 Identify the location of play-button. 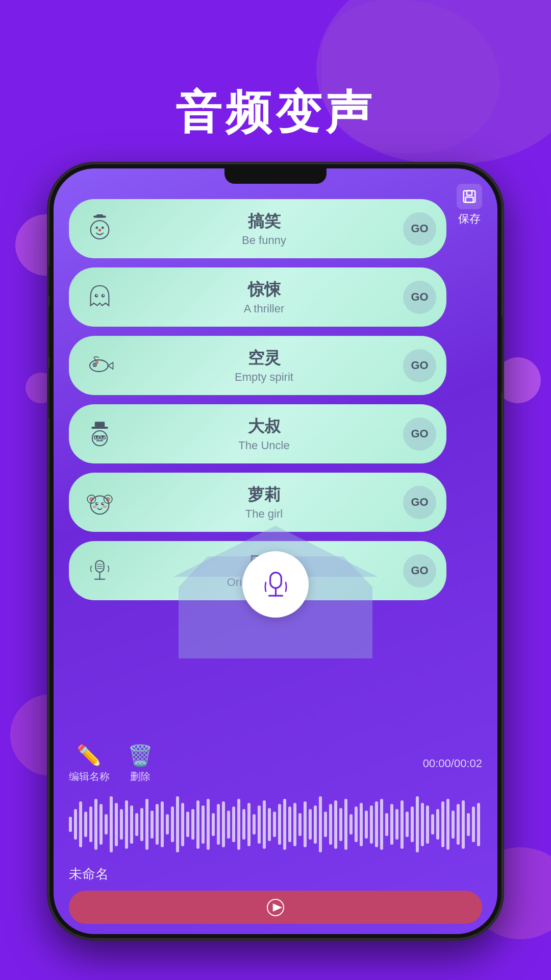
(276, 908).